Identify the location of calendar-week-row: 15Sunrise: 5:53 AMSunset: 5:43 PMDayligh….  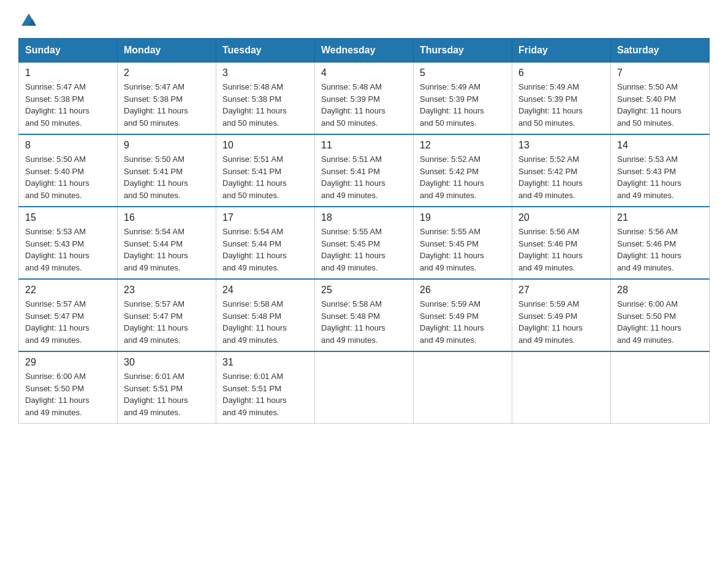
(364, 243).